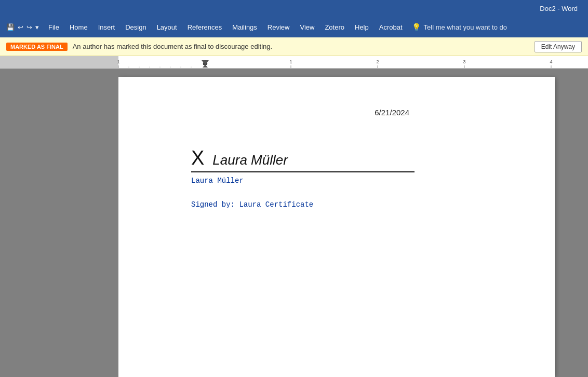 This screenshot has height=377, width=588. I want to click on menu-bar: 💾 ↩ ↪ ▾ File Home Insert Design Layout R…, so click(294, 27).